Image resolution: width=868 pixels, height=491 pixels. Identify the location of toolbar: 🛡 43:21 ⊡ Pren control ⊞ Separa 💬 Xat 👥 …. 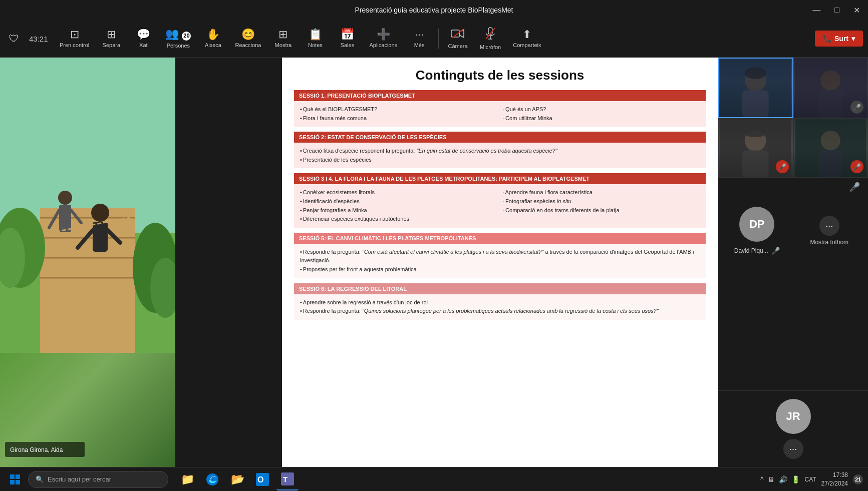
(434, 39).